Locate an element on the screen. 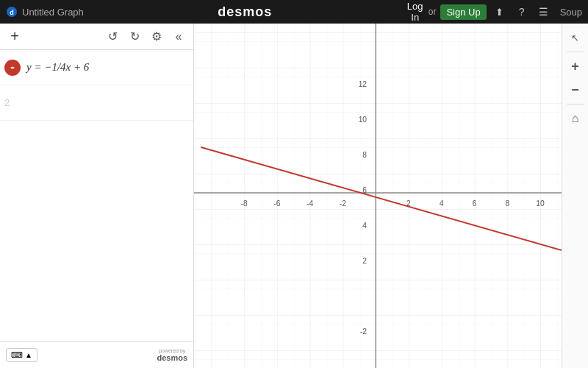  toolbar-right: ↺ ↻ ⚙ « is located at coordinates (146, 37).